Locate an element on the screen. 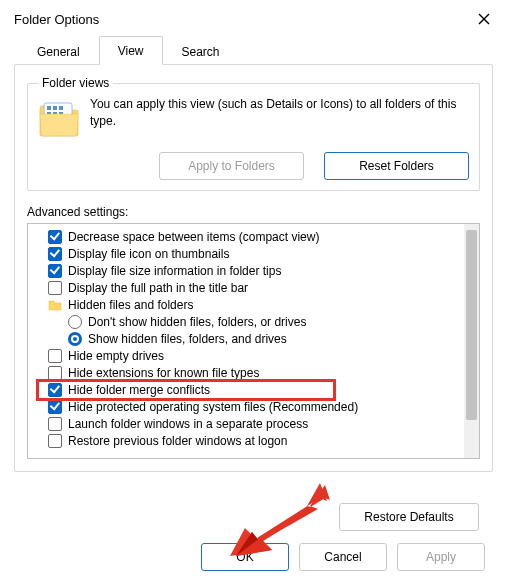  list-item: Decrease space between items (compact vi… is located at coordinates (254, 236).